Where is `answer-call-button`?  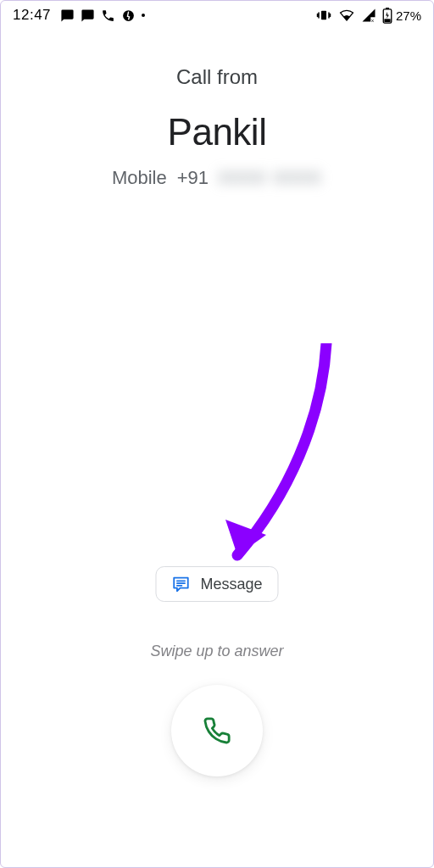
answer-call-button is located at coordinates (217, 731).